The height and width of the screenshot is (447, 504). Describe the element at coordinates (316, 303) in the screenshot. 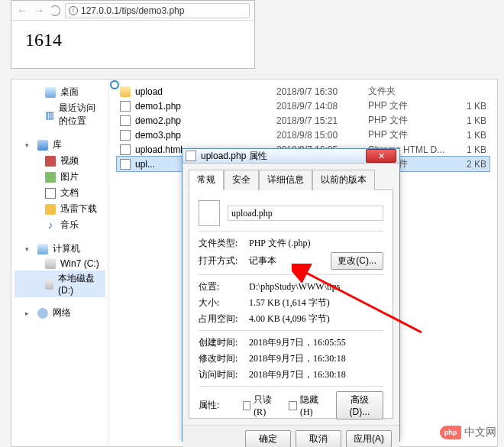

I see `value-size: 1.57 KB (1,614 字节)` at that location.